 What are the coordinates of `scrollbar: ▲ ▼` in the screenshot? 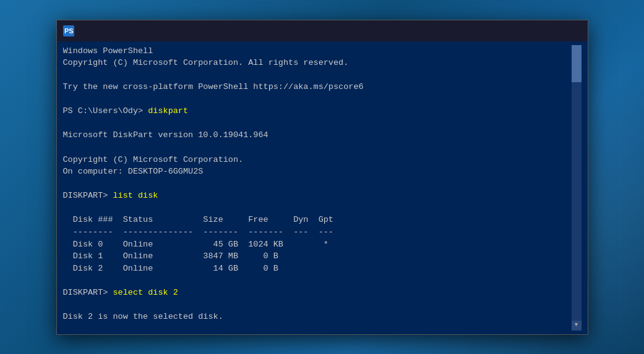 It's located at (577, 188).